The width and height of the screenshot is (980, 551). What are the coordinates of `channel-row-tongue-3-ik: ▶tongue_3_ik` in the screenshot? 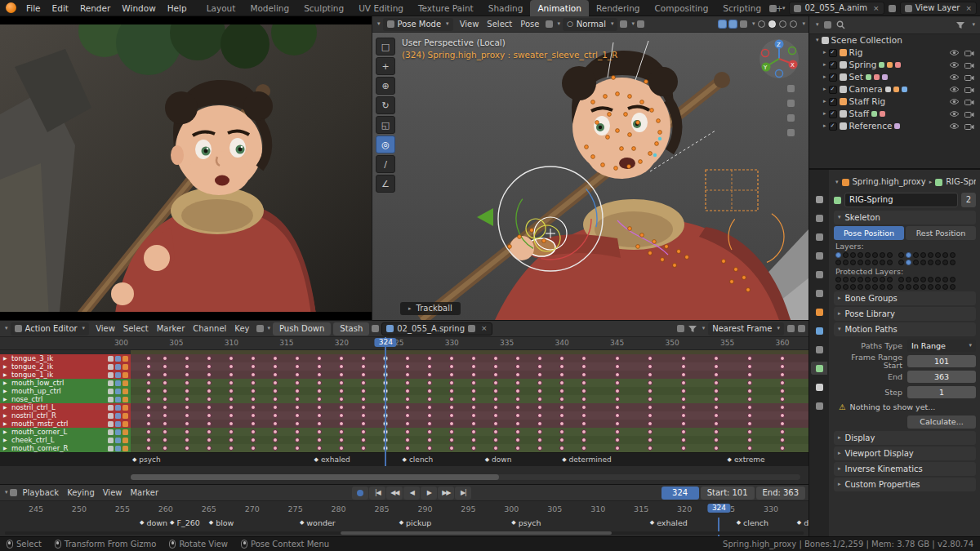 It's located at (404, 358).